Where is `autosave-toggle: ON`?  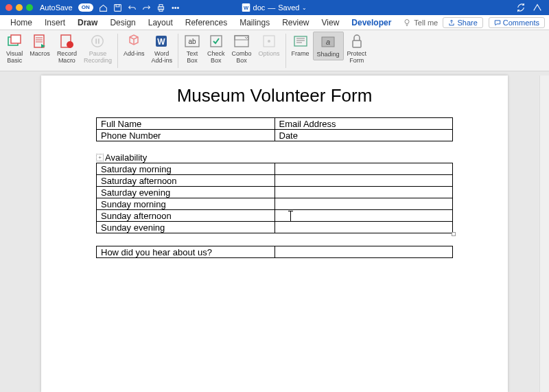
autosave-toggle: ON is located at coordinates (86, 8).